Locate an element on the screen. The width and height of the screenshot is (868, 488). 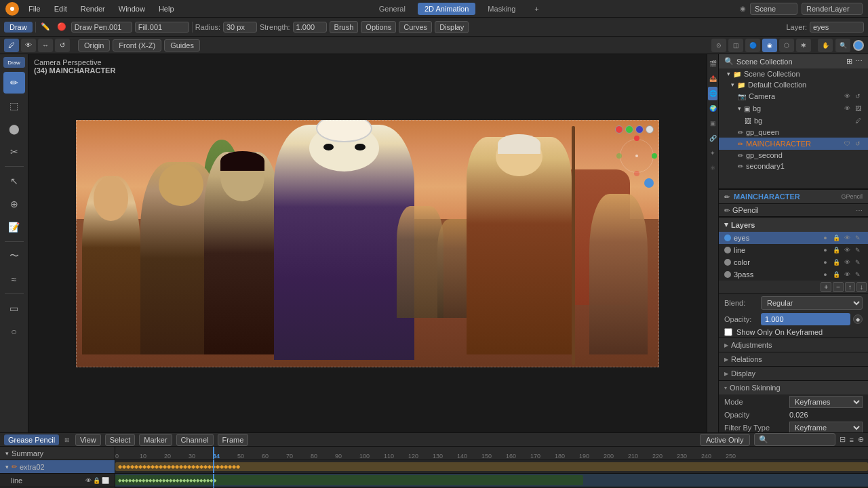
props-tab-physics: ⚛ is located at coordinates (713, 168).